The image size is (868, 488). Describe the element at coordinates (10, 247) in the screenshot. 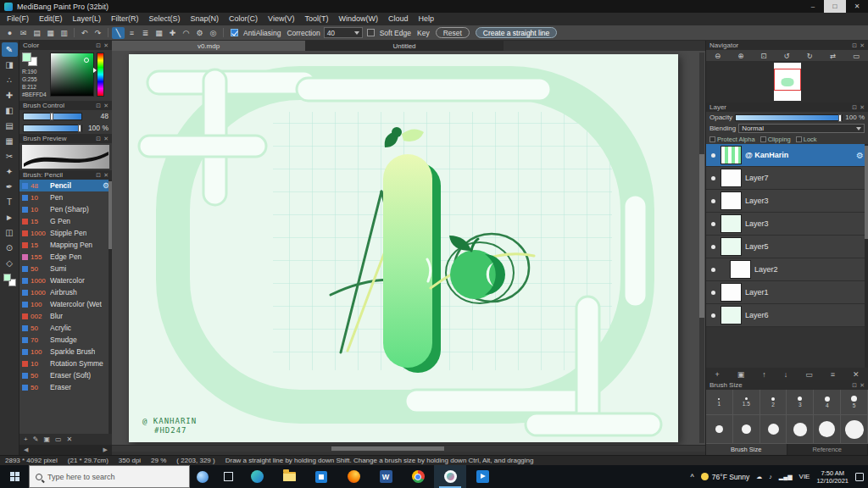

I see `eyedropper-tool: ⊙` at that location.